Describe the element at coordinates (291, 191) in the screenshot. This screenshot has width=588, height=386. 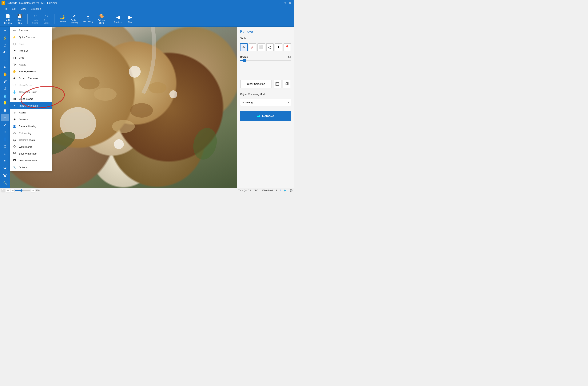
I see `feedback-icon: 💬` at that location.